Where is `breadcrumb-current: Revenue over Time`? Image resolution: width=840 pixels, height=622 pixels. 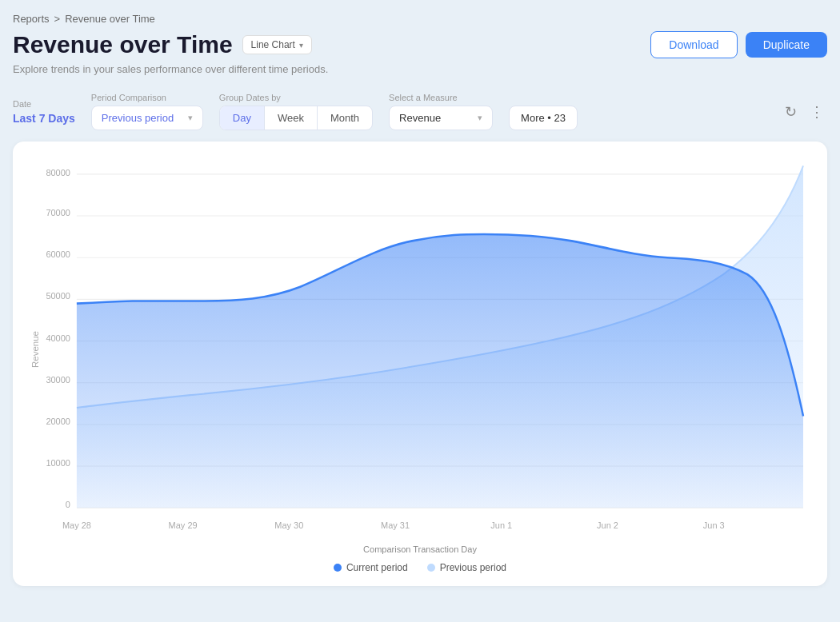 breadcrumb-current: Revenue over Time is located at coordinates (110, 19).